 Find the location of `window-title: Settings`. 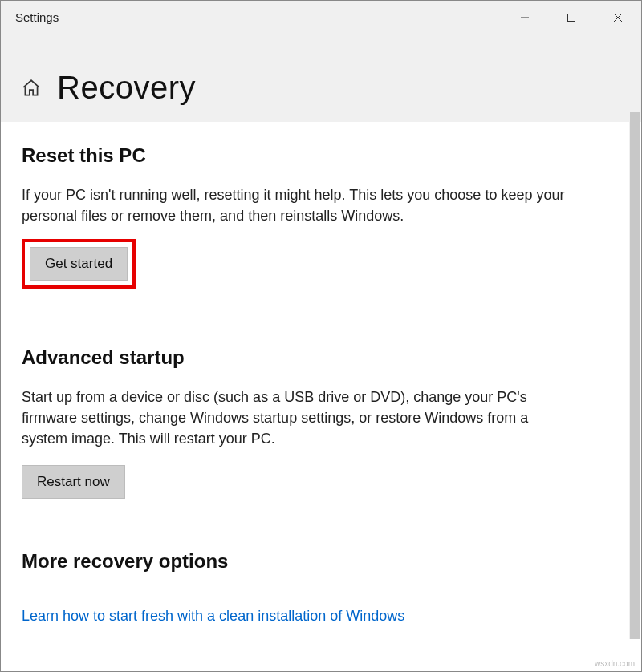

window-title: Settings is located at coordinates (30, 18).